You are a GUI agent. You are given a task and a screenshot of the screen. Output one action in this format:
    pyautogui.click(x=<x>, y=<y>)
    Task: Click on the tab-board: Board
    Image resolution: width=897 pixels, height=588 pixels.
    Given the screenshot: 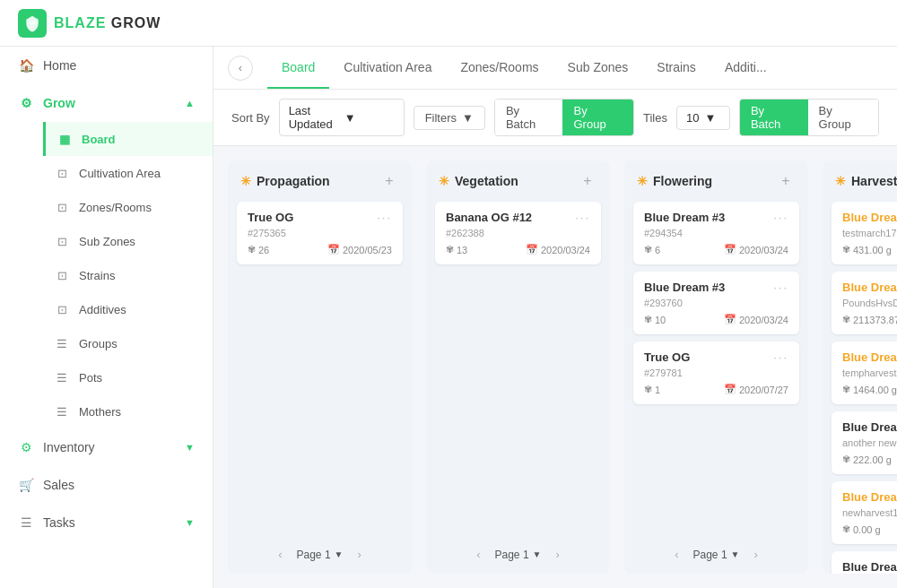 What is the action you would take?
    pyautogui.click(x=298, y=68)
    